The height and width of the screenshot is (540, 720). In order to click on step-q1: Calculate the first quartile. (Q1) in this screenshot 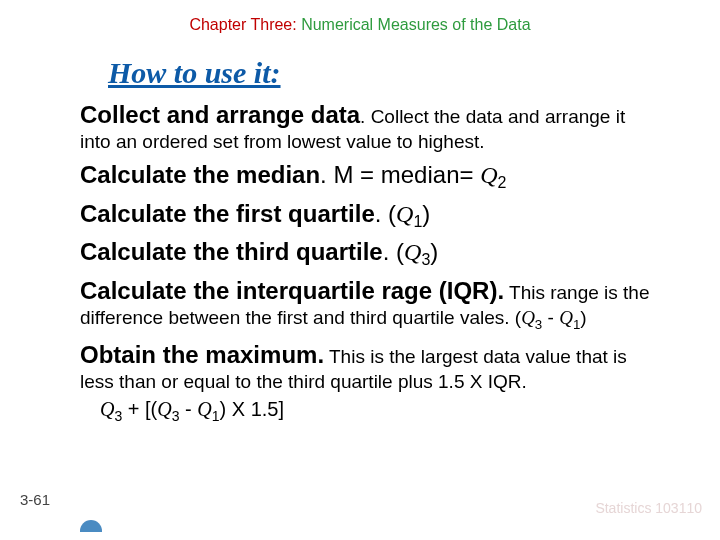, I will do `click(370, 216)`.